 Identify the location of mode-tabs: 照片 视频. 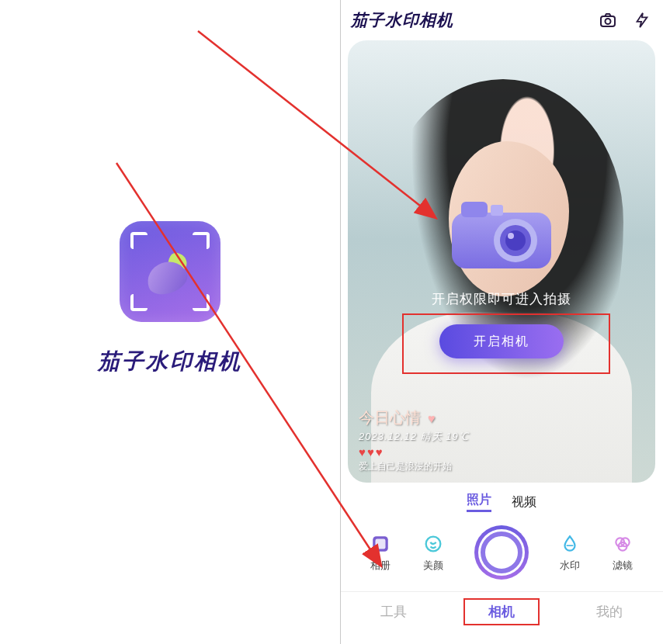
(502, 498).